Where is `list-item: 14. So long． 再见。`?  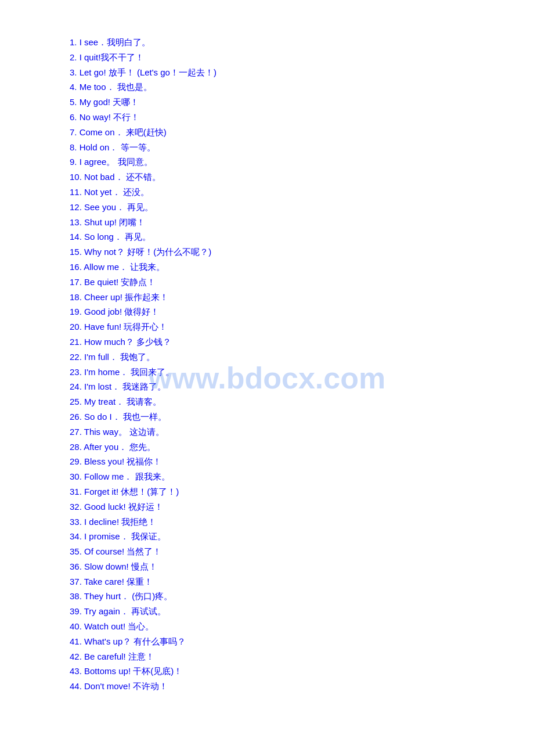
list-item: 14. So long． 再见。 is located at coordinates (279, 237).